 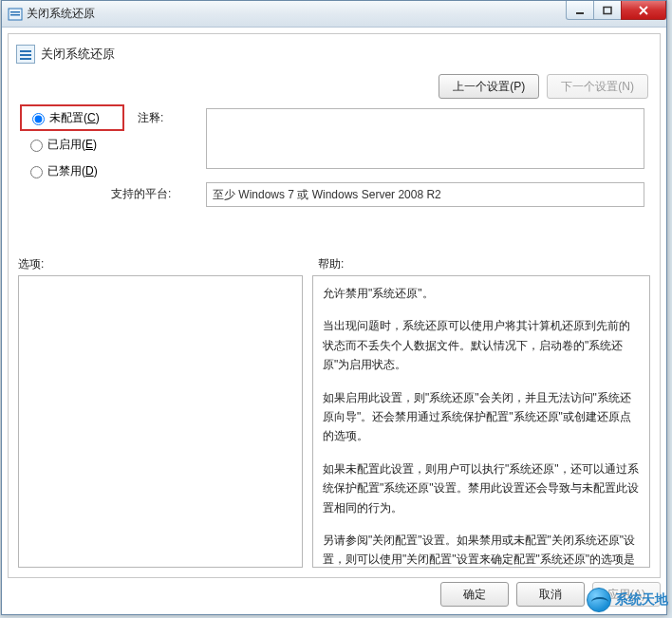 What do you see at coordinates (475, 594) in the screenshot?
I see `ok-button: 确定` at bounding box center [475, 594].